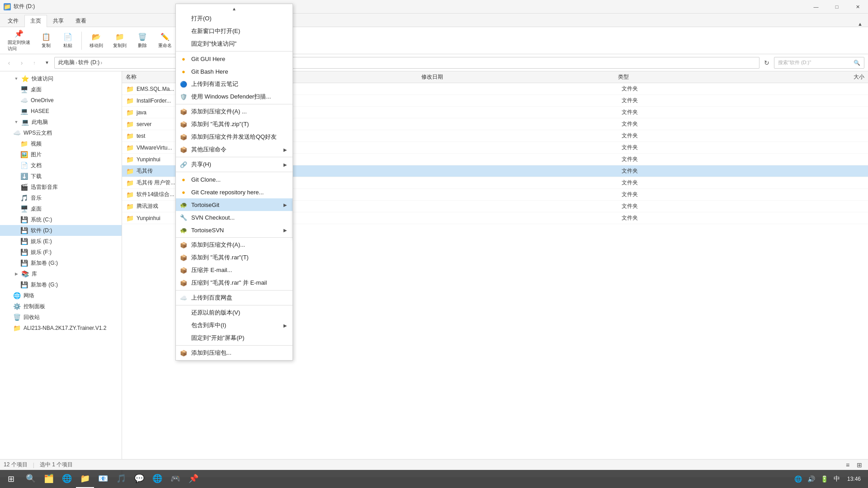 This screenshot has width=868, height=488. What do you see at coordinates (61, 274) in the screenshot?
I see `sidebar-item-library: ▶ 📚 库` at bounding box center [61, 274].